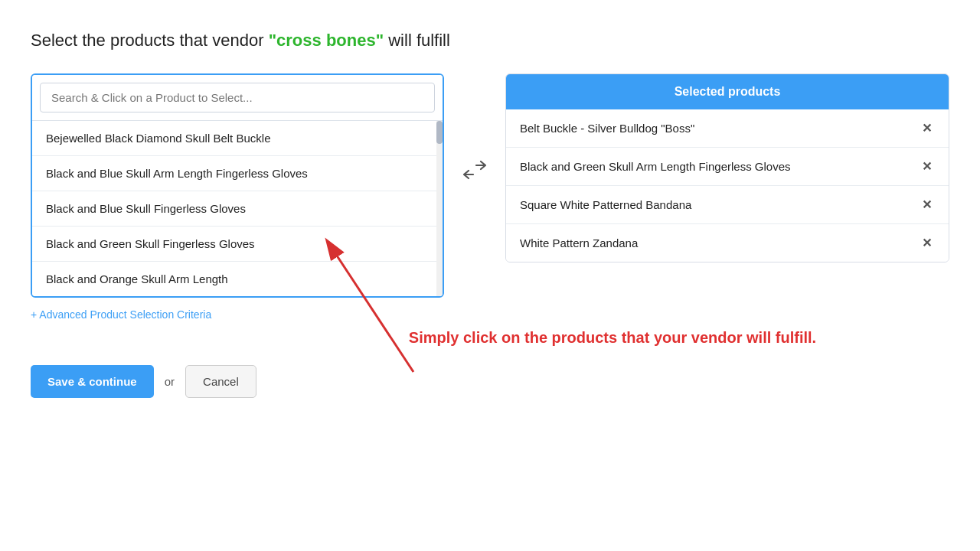  I want to click on product-list-container: Bejewelled Black Diamond Skull Belt Buck…, so click(237, 208).